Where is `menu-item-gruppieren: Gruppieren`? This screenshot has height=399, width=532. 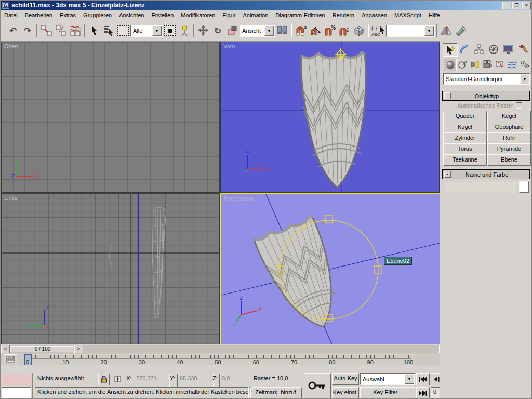
menu-item-gruppieren: Gruppieren is located at coordinates (98, 15).